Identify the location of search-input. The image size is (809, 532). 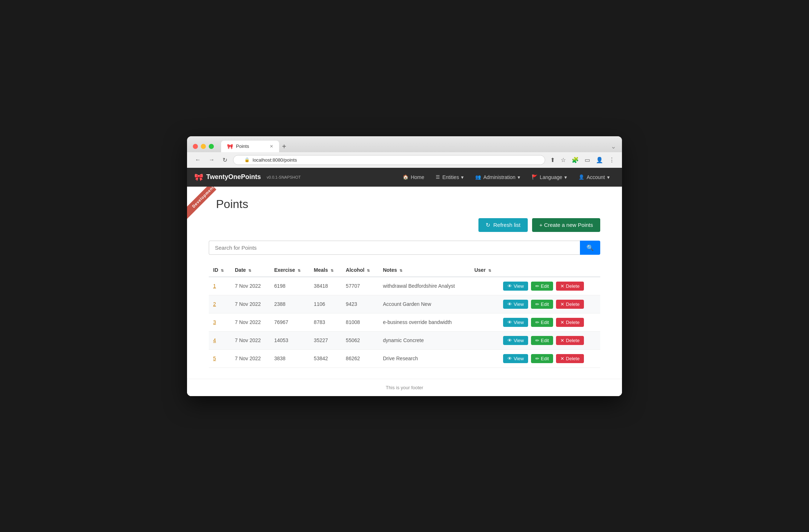
(394, 248).